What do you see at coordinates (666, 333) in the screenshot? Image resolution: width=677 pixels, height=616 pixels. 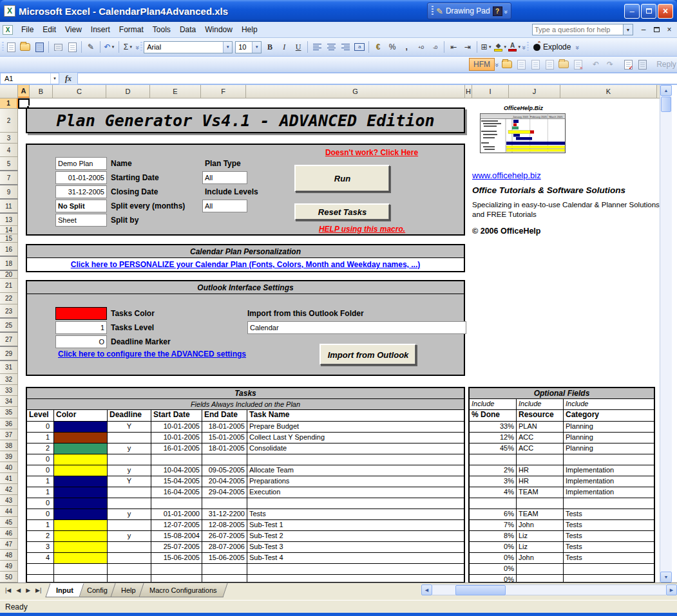 I see `vertical-scrollbar: ▲ ▼` at bounding box center [666, 333].